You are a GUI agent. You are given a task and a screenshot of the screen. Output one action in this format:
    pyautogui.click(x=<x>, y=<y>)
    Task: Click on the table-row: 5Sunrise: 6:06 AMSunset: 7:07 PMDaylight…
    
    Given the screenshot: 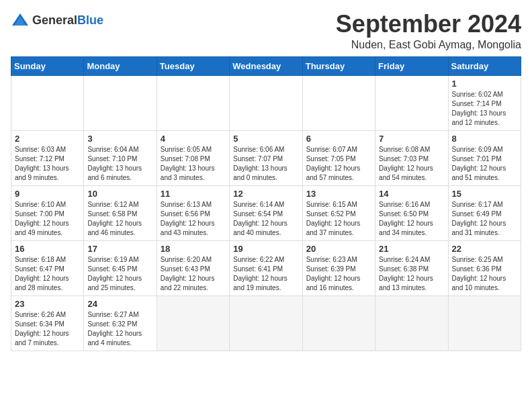 What is the action you would take?
    pyautogui.click(x=266, y=158)
    